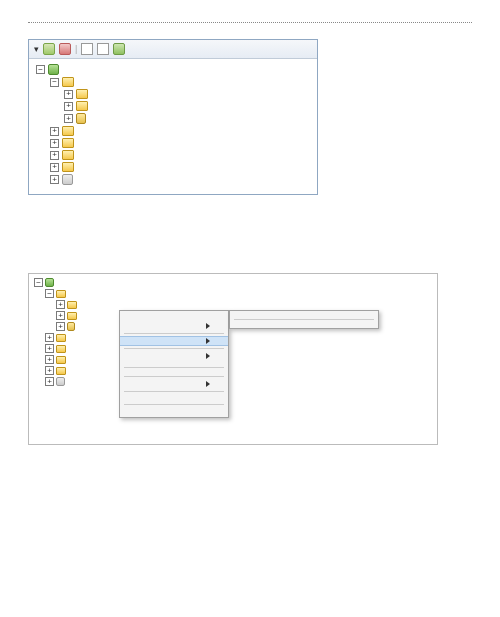 The height and width of the screenshot is (617, 500). I want to click on stop-icon, so click(103, 49).